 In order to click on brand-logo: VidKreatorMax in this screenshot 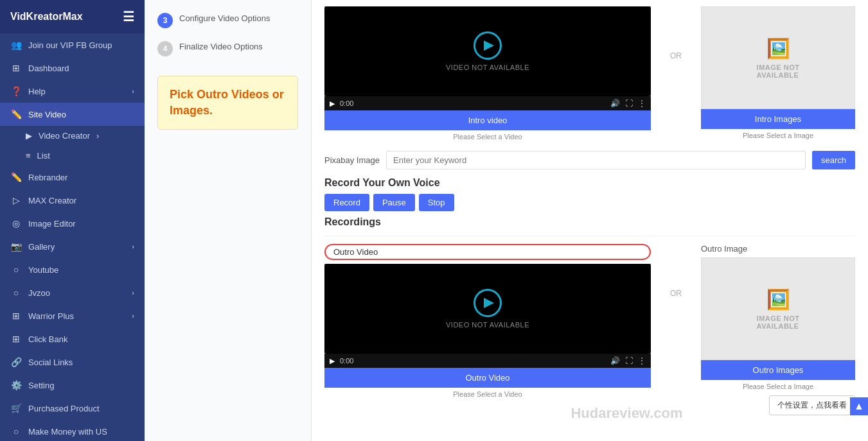, I will do `click(46, 17)`.